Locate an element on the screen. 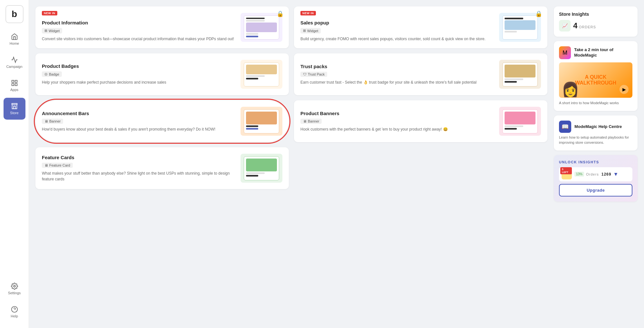  orders-label: ORDERS is located at coordinates (587, 27).